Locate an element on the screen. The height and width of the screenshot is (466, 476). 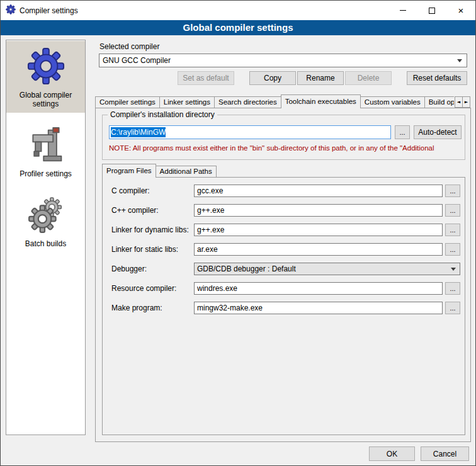
browse-make-program-button: ... is located at coordinates (453, 308).